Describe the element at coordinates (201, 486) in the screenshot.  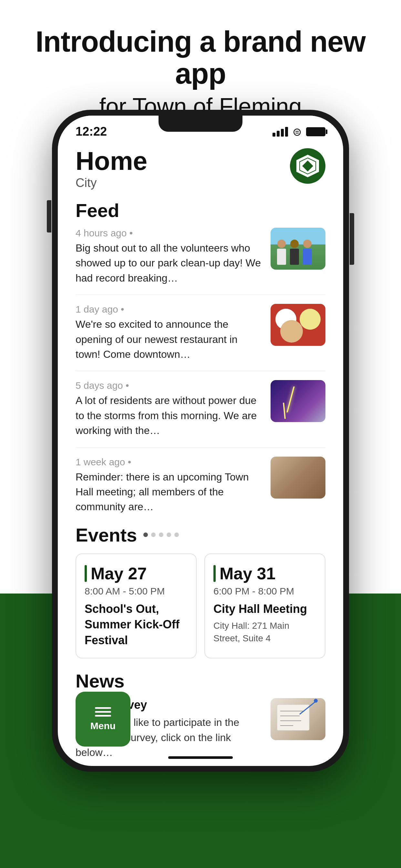
I see `feed-item: 1 week ago • Reminder: there is an upcom…` at that location.